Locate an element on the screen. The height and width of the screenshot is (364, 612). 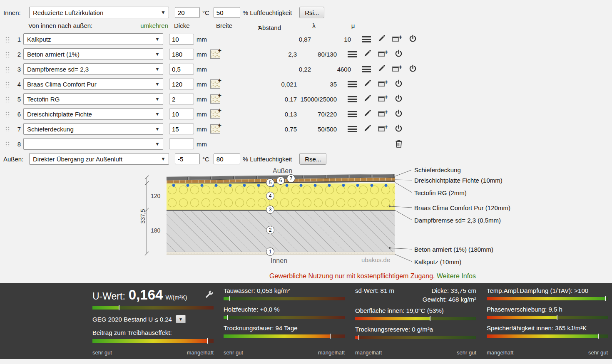
outside-temp-input is located at coordinates (187, 159).